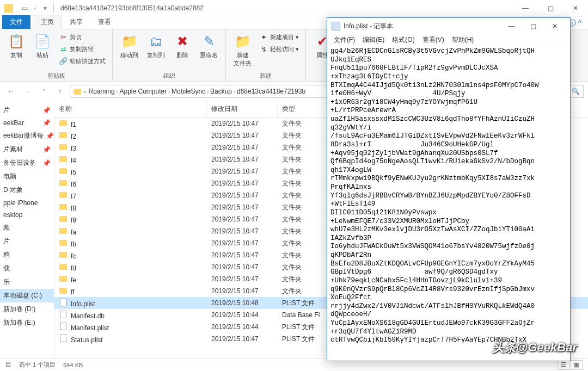 The width and height of the screenshot is (588, 371). I want to click on qat-new-icon: ▫, so click(35, 8).